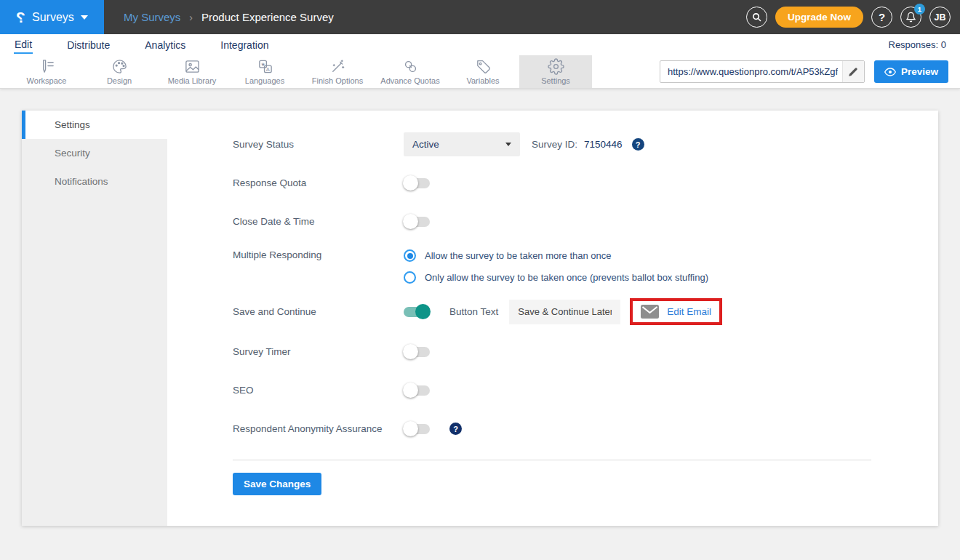 This screenshot has width=960, height=560. Describe the element at coordinates (918, 45) in the screenshot. I see `responses-count: Responses: 0` at that location.